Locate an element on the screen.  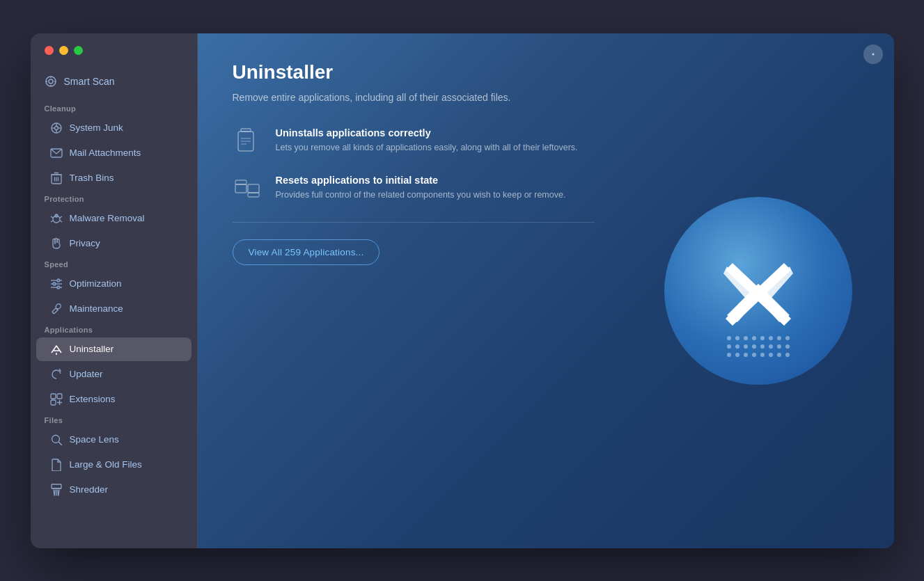
sidebar-item-label: Updater is located at coordinates (86, 374).